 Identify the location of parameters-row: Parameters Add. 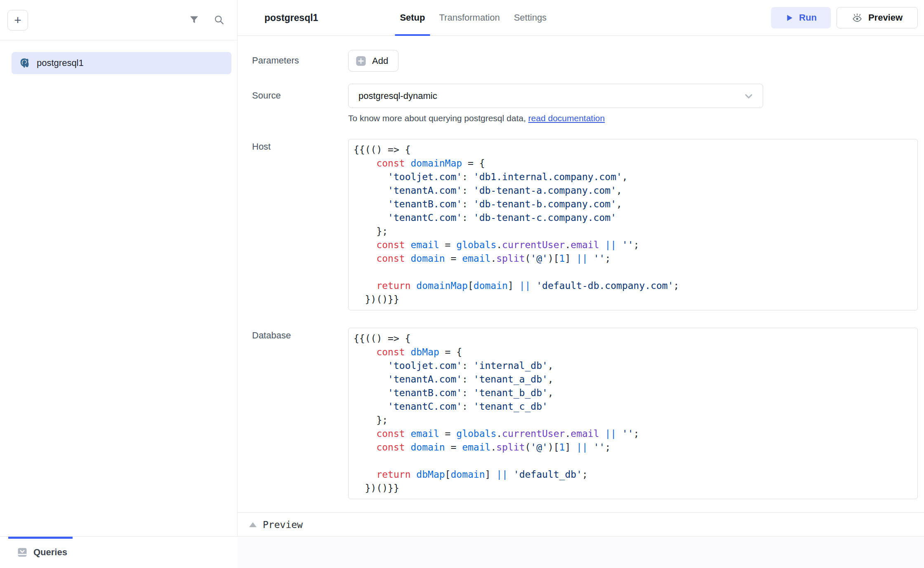
(585, 61).